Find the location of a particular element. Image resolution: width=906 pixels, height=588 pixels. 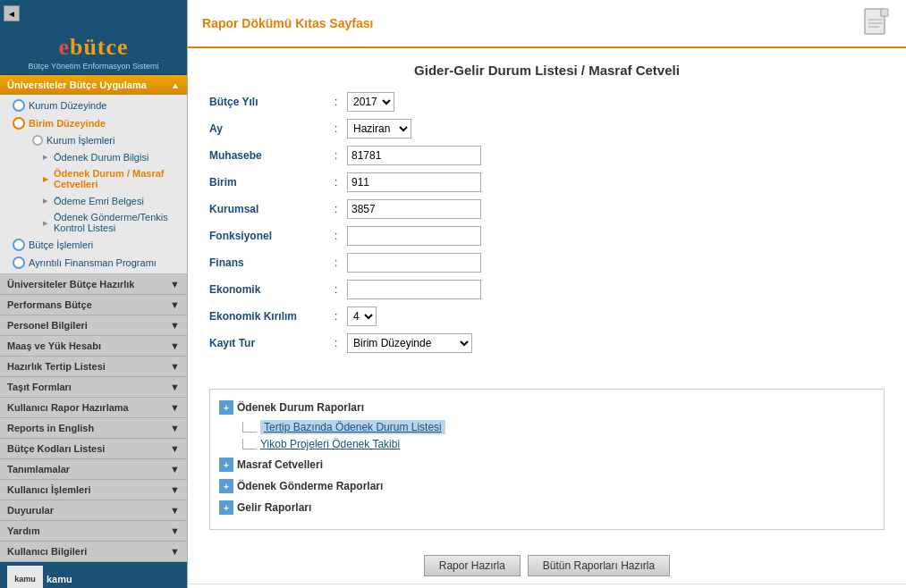

colon-ekonomik: : is located at coordinates (341, 290).